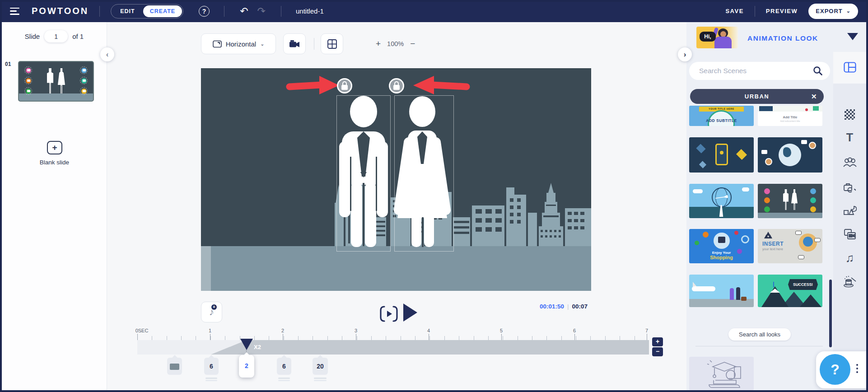  What do you see at coordinates (410, 313) in the screenshot?
I see `play-button` at bounding box center [410, 313].